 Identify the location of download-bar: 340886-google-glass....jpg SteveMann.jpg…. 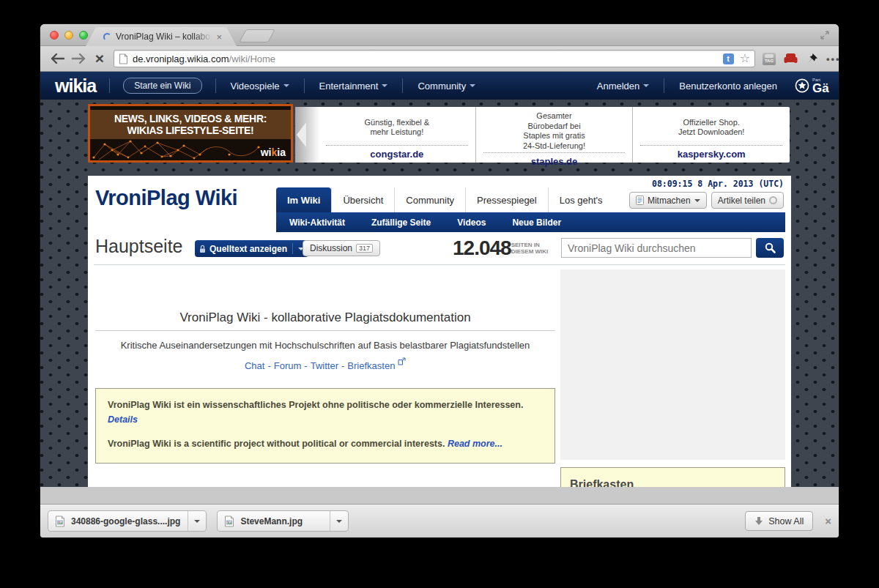
(440, 521).